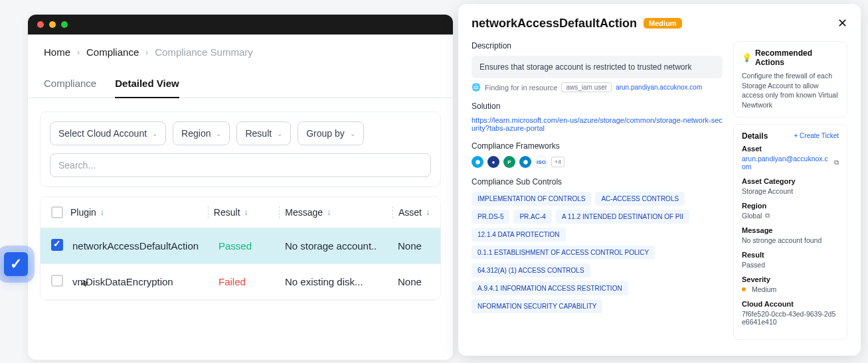 This screenshot has height=363, width=868. Describe the element at coordinates (842, 23) in the screenshot. I see `close-button: ✕` at that location.